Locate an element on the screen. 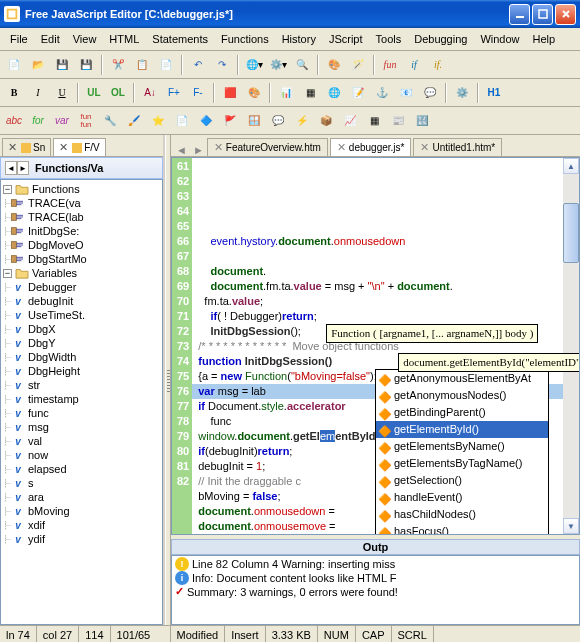 Image resolution: width=580 pixels, height=642 pixels. tree-item: ┊┈InitDbgSe: is located at coordinates (82, 231).